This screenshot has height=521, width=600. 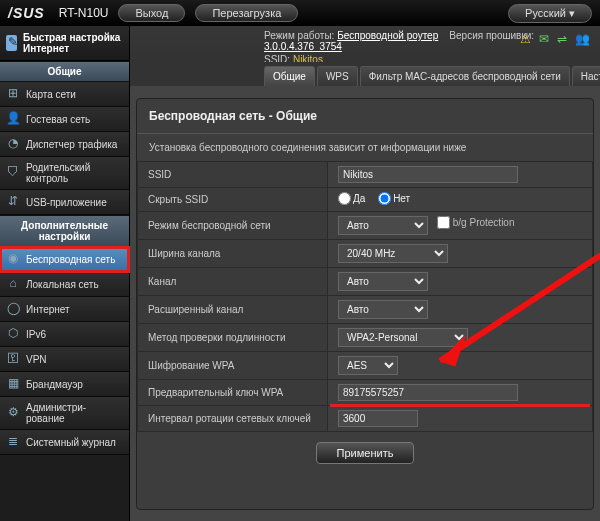 I want to click on row-label: Предварительный ключ WPA, so click(x=233, y=393).